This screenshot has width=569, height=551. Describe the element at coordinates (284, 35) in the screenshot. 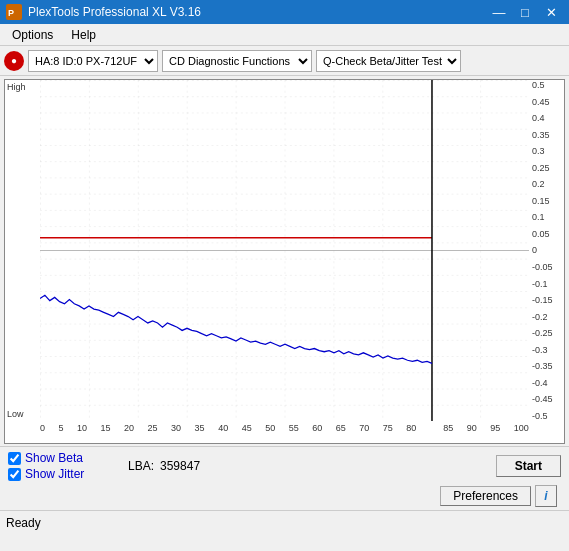

I see `menu-bar: Options Help` at that location.